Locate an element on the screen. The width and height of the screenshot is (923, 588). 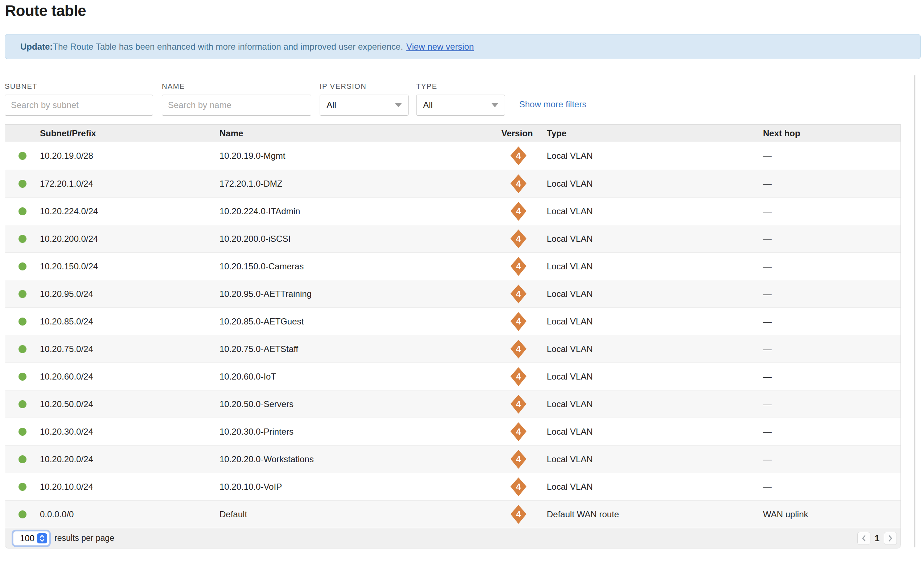
name-cell: 10.20.60.0-IoT is located at coordinates (360, 377).